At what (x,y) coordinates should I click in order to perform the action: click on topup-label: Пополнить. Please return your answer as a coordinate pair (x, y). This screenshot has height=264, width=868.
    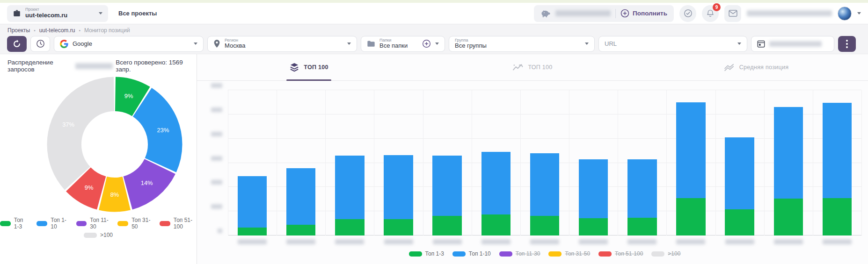
    Looking at the image, I should click on (650, 13).